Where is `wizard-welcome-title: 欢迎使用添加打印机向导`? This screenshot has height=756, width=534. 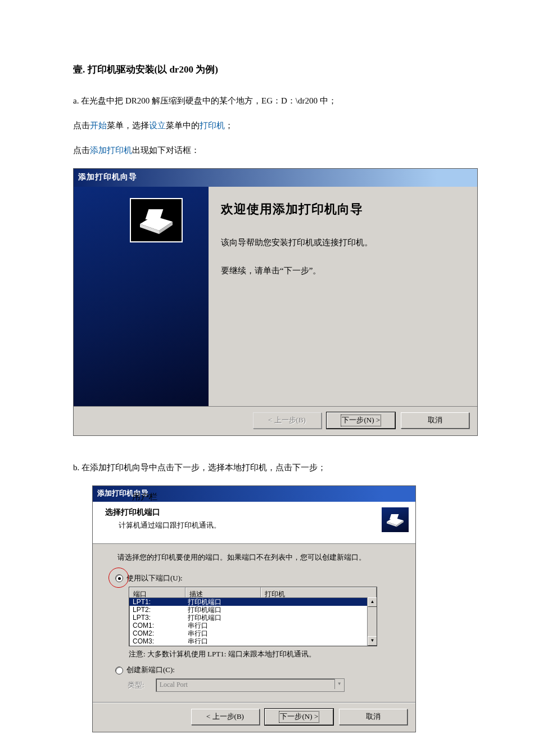 wizard-welcome-title: 欢迎使用添加打印机向导 is located at coordinates (341, 209).